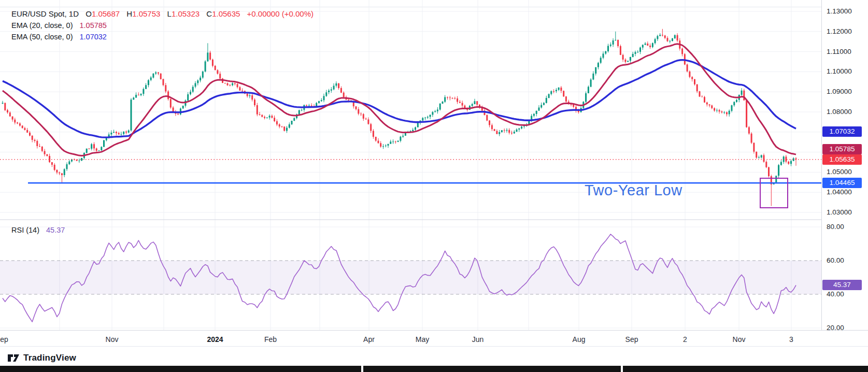  What do you see at coordinates (163, 25) in the screenshot?
I see `ema20-legend-row: EMA (20, close, 0) 1.05785` at bounding box center [163, 25].